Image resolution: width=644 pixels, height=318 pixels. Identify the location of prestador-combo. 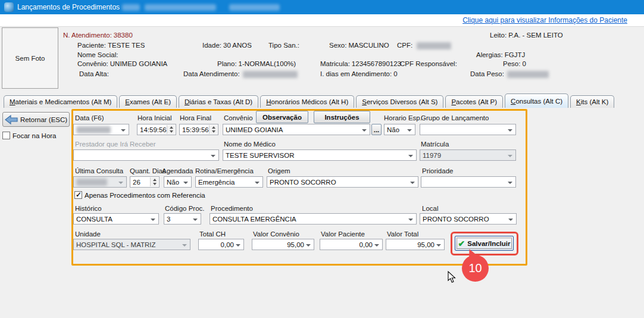
(146, 155).